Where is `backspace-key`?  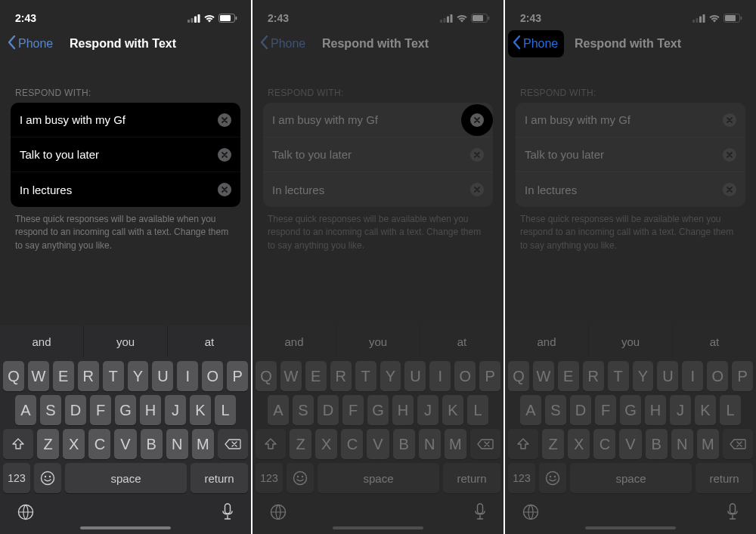 backspace-key is located at coordinates (738, 444).